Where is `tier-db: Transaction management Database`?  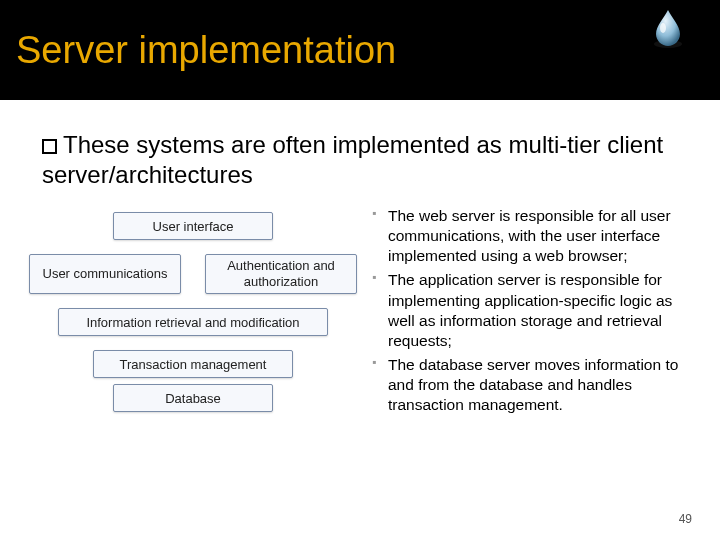 tier-db: Transaction management Database is located at coordinates (193, 381).